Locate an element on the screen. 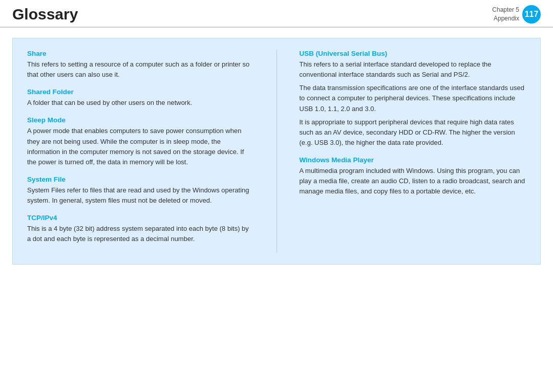 The width and height of the screenshot is (553, 392). column-divider is located at coordinates (276, 151).